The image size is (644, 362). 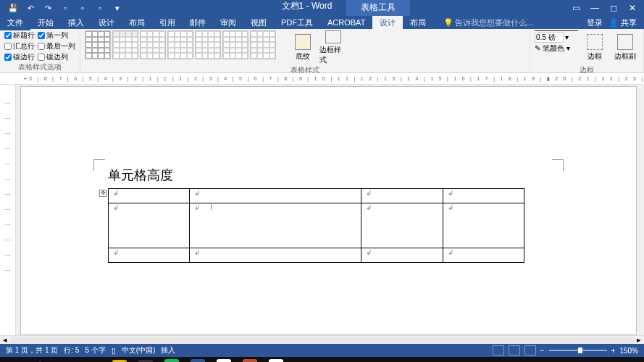 What do you see at coordinates (117, 8) in the screenshot?
I see `qa-expand-icon: ▾` at bounding box center [117, 8].